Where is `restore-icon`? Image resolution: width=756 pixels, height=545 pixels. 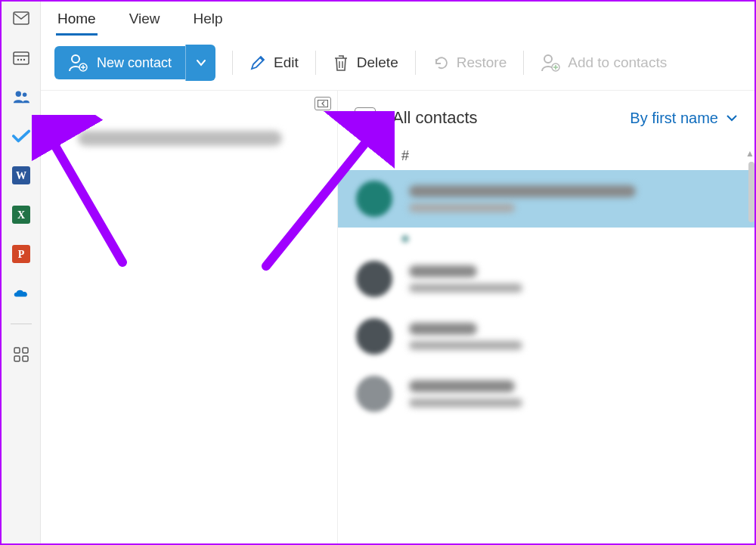 restore-icon is located at coordinates (441, 63).